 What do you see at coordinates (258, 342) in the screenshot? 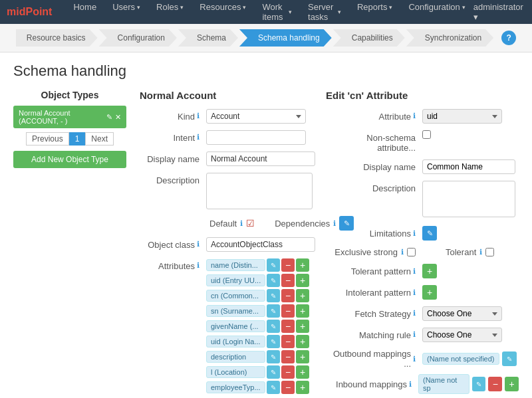
I see `attr-row-5: uid (Login Na... ✎ − +` at bounding box center [258, 342].